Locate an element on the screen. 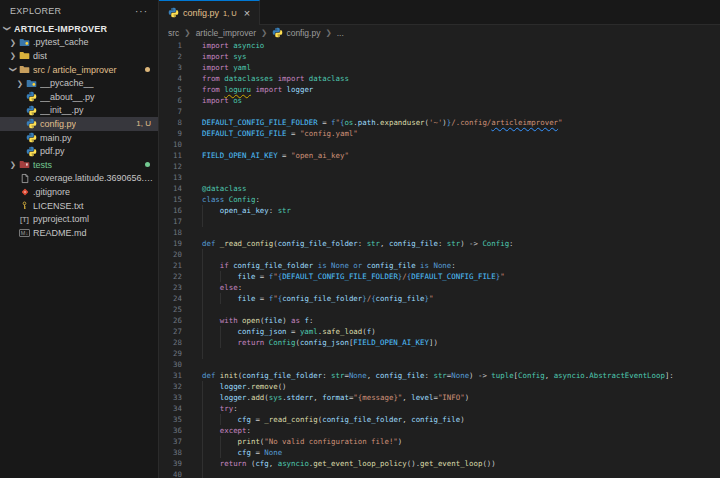  sidebar-item-license-txt: LICENSE.txt is located at coordinates (79, 206).